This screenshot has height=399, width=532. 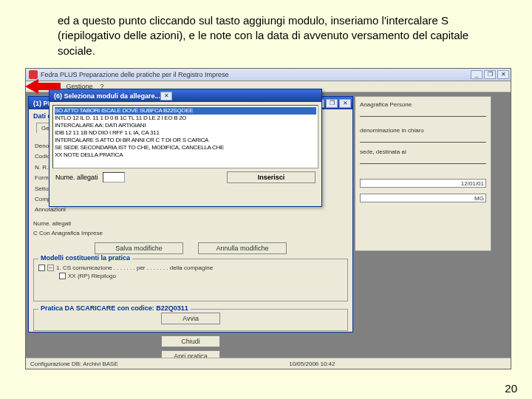 What do you see at coordinates (477, 75) in the screenshot?
I see `minimize-button: _` at bounding box center [477, 75].